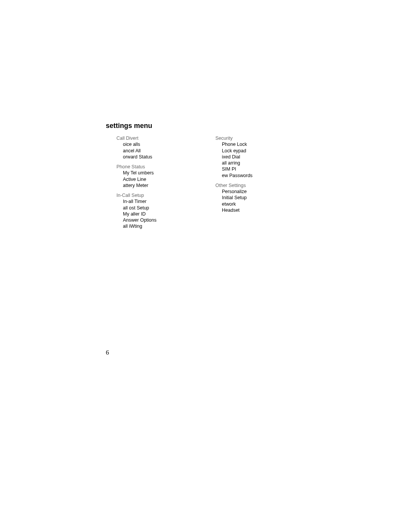 The image size is (411, 532). Describe the element at coordinates (152, 144) in the screenshot. I see `list-item: oice alls` at that location.